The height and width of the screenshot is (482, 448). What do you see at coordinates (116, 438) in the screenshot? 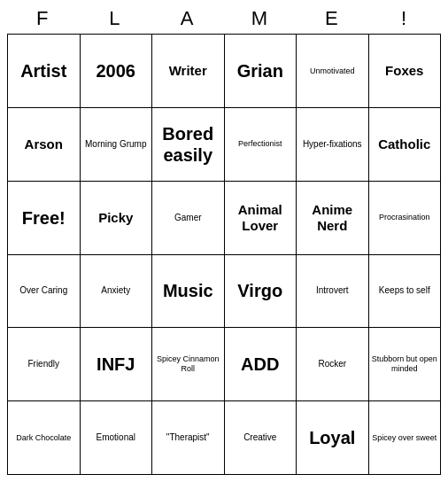
I see `cell-text-r5-c1: Emotional` at bounding box center [116, 438].